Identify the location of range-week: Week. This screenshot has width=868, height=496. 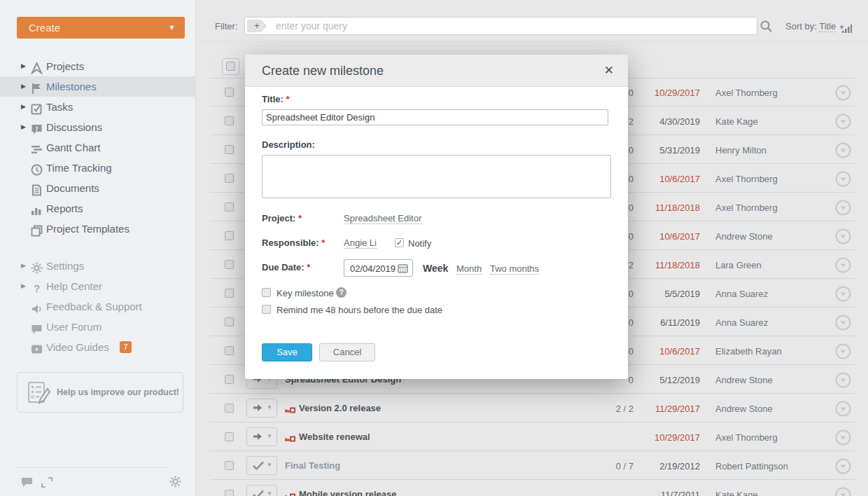
(435, 268).